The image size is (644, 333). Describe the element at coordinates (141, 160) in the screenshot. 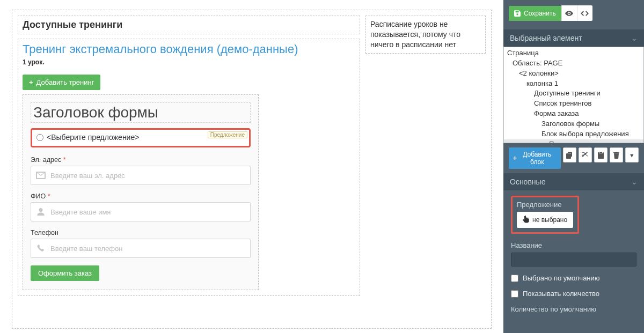

I see `email-label: Эл. адрес *` at that location.